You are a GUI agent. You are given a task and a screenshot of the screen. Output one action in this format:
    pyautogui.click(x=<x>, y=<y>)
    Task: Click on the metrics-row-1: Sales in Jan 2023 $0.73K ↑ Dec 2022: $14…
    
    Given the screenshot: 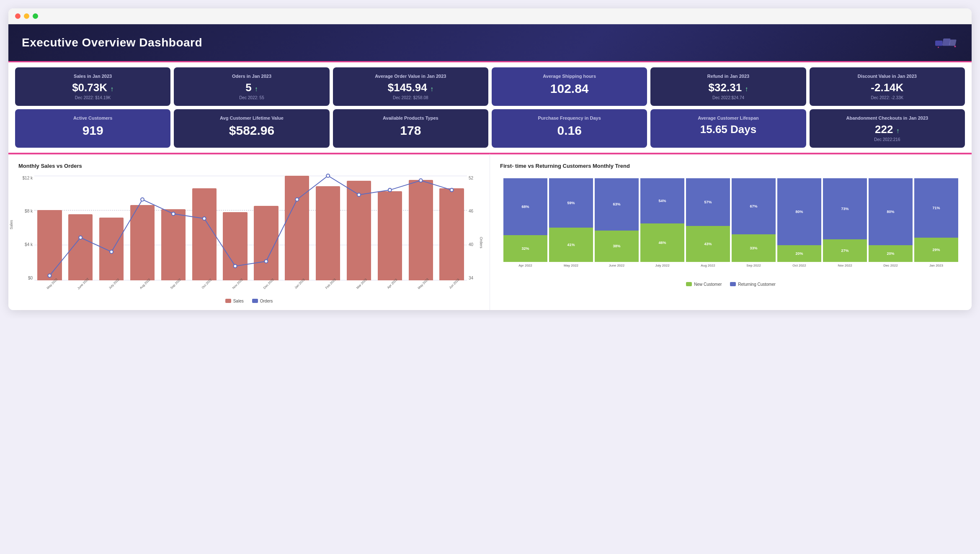 What is the action you would take?
    pyautogui.click(x=490, y=87)
    